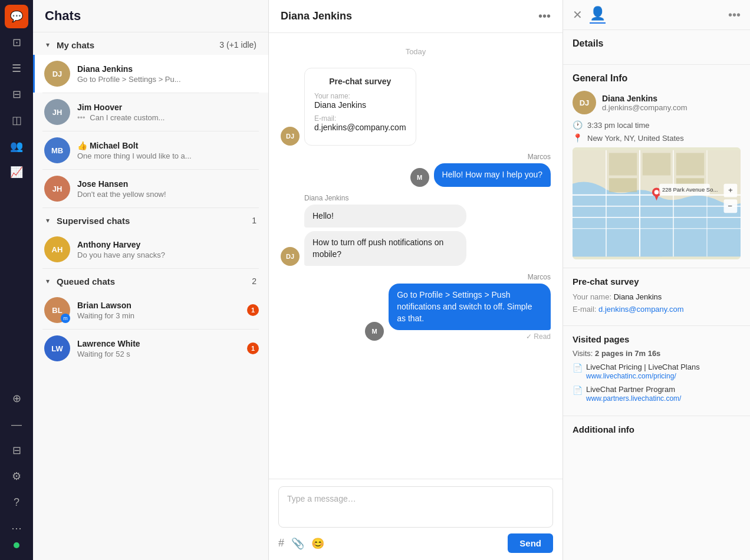  What do you see at coordinates (151, 74) in the screenshot?
I see `chat-item-diana: DJ Diana Jenkins Go to Profile > Setting…` at bounding box center [151, 74].